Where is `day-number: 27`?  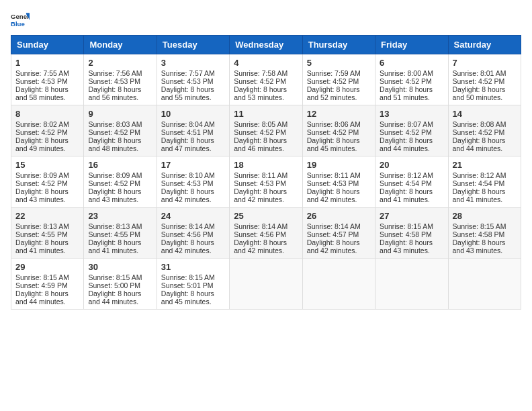
day-number: 27 is located at coordinates (411, 216).